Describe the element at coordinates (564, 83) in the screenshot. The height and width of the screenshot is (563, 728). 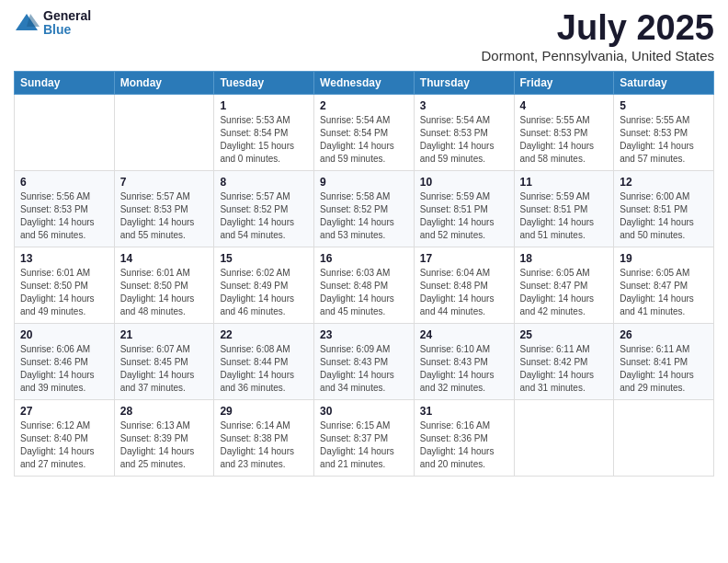
I see `weekday-header: Friday` at that location.